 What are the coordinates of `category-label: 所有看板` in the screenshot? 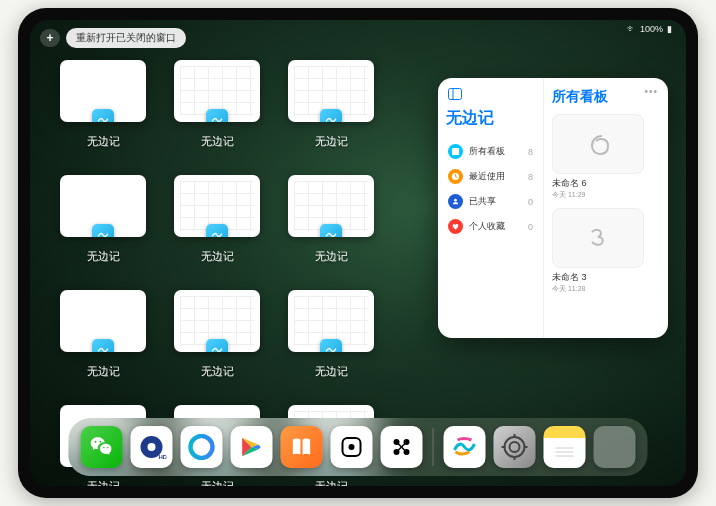 It's located at (487, 152).